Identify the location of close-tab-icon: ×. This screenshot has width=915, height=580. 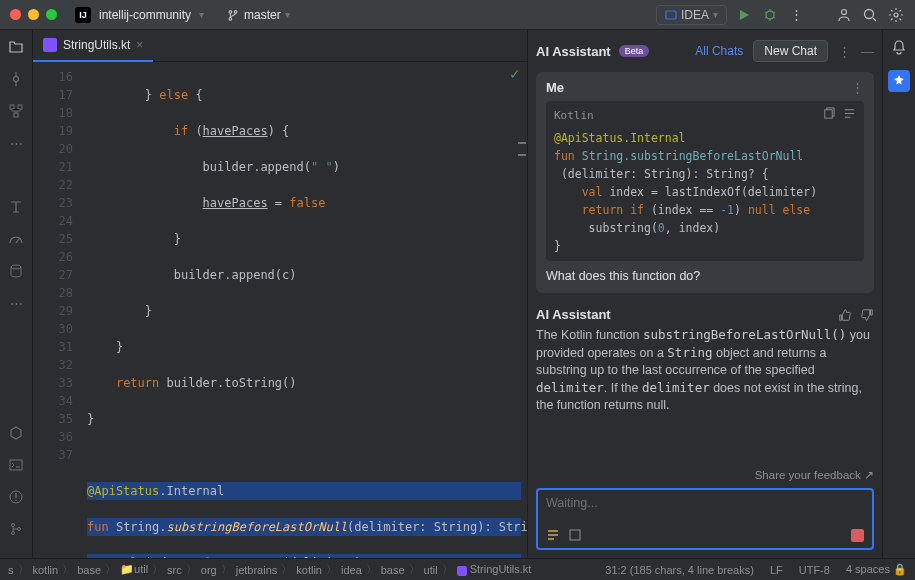
(140, 45).